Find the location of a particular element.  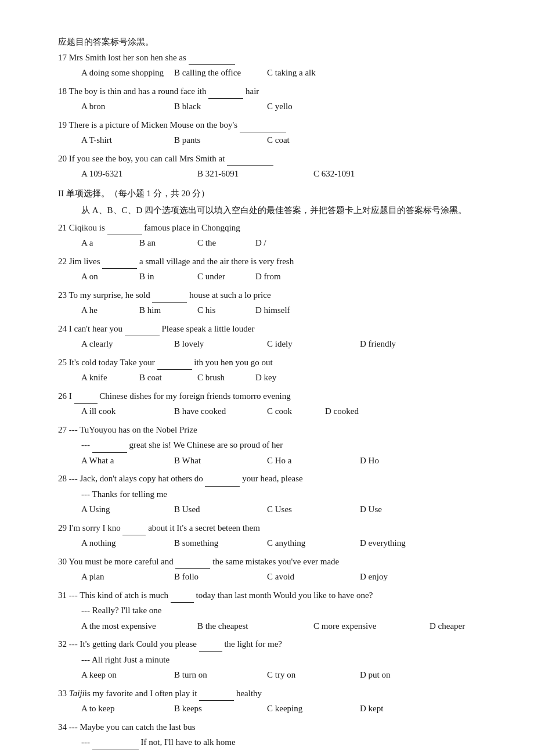

q31-dialog: --- Really? I'll take one is located at coordinates (273, 611).